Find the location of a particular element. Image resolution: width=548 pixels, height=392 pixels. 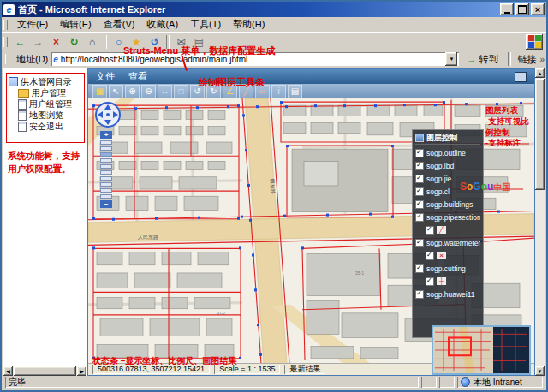

map-toolbar: ▦ ↖ ⊕ ⊖ ↔ □ ↺ ↻ ∠ ╱ ▱ i ▤ is located at coordinates (312, 92).